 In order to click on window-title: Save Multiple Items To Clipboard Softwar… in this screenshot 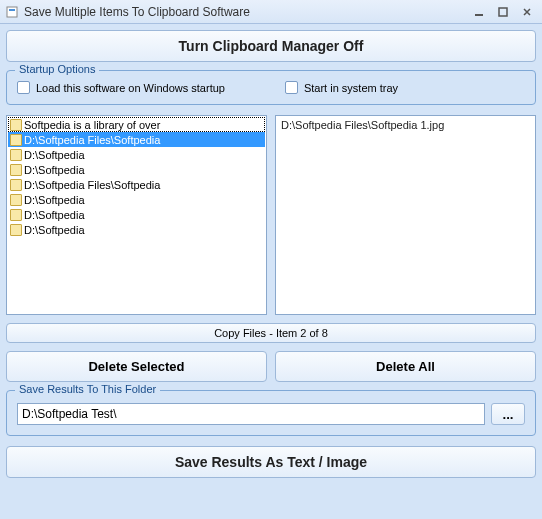, I will do `click(246, 12)`.